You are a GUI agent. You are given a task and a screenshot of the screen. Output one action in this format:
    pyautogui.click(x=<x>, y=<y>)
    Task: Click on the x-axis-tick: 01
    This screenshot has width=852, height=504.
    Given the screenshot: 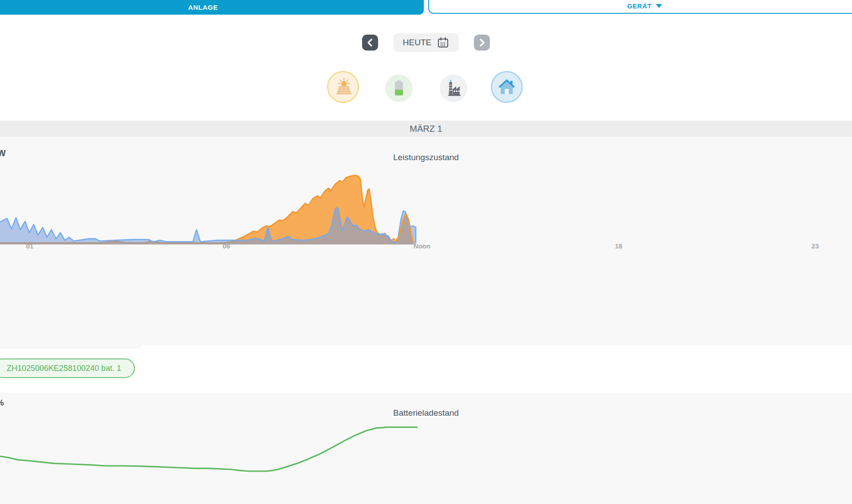 What is the action you would take?
    pyautogui.click(x=30, y=246)
    